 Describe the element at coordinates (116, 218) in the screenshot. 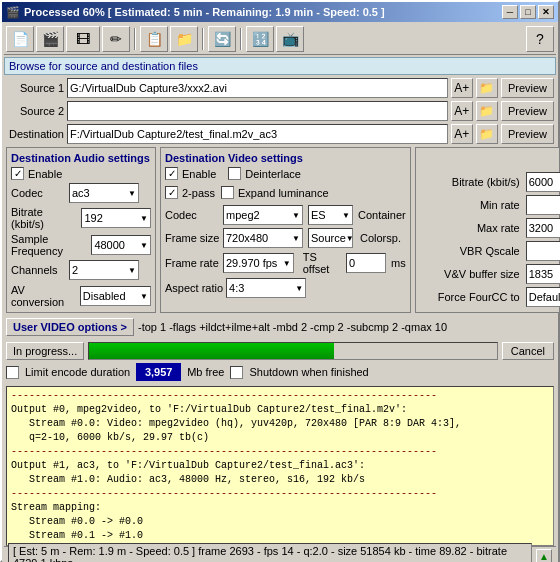

I see `audio-bitrate-combo: 192 ▼` at that location.